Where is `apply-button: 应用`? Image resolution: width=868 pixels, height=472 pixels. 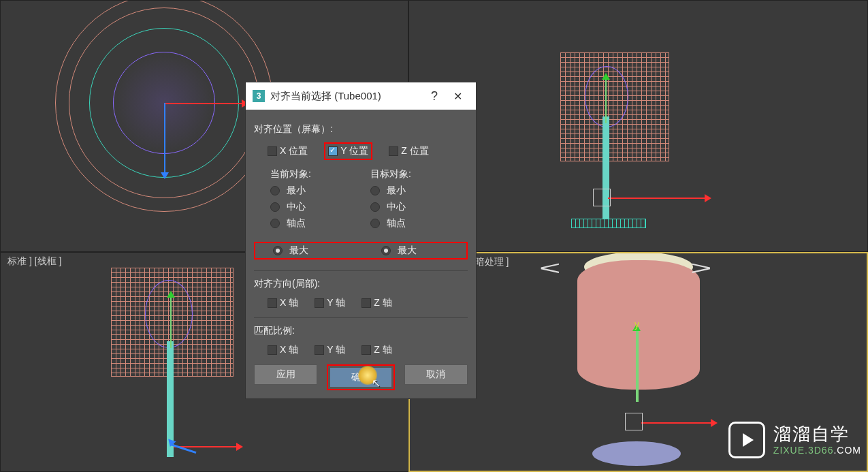 apply-button: 应用 is located at coordinates (286, 375).